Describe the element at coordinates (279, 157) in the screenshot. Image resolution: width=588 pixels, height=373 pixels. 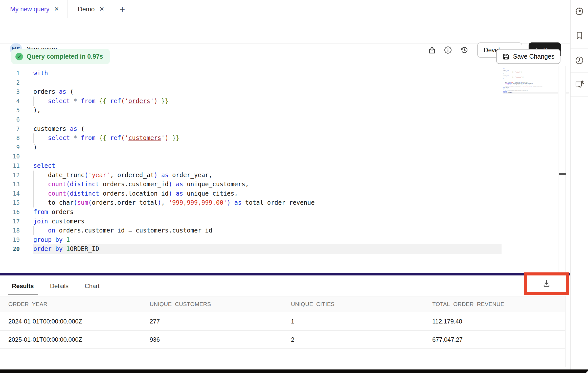
I see `code-line: 10` at that location.